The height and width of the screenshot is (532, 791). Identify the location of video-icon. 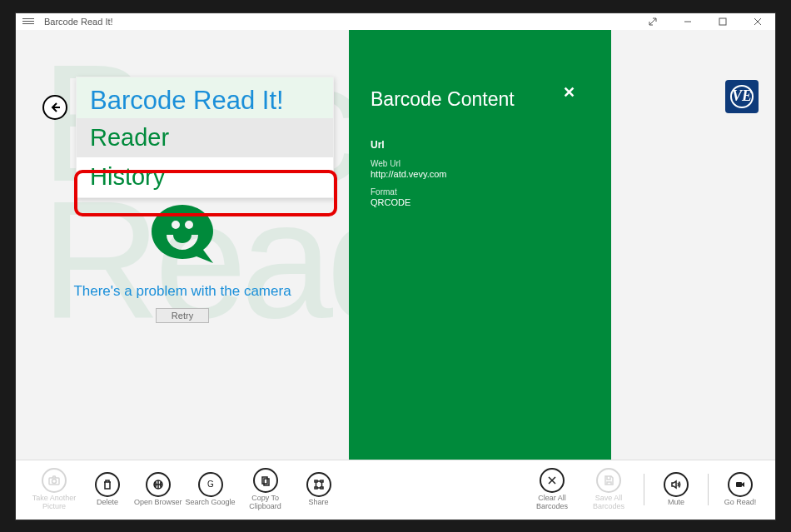
(740, 485).